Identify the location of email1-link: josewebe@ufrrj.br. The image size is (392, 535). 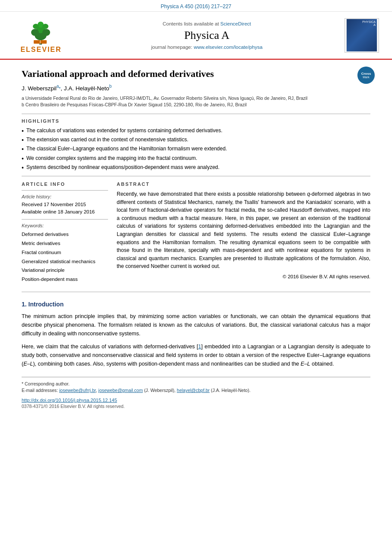
(78, 390).